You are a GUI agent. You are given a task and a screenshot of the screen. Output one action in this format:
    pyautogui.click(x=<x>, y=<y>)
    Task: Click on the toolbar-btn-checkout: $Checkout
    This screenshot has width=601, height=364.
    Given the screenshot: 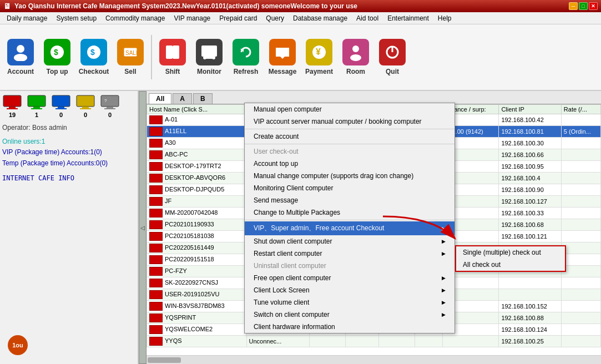 What is the action you would take?
    pyautogui.click(x=94, y=57)
    